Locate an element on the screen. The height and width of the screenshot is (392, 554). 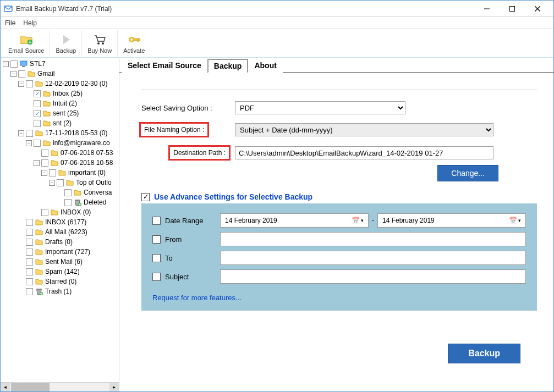
destination-path-input is located at coordinates (364, 153).